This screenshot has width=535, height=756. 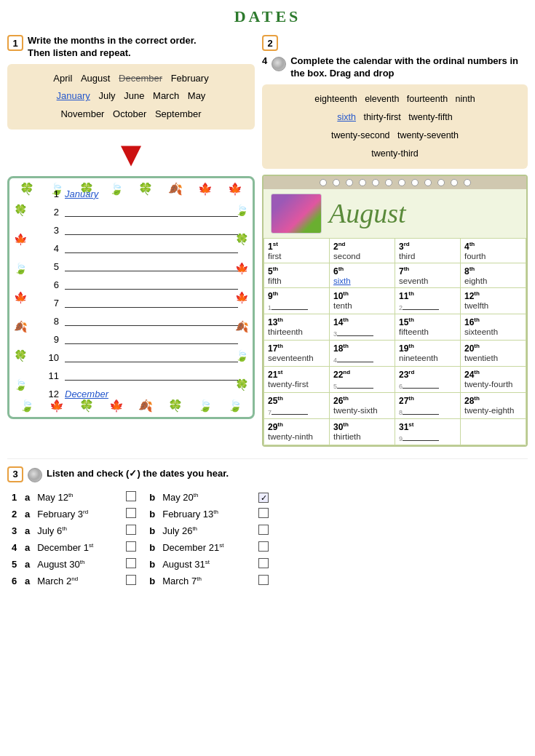 What do you see at coordinates (15, 547) in the screenshot?
I see `listen-row-num-4: 4` at bounding box center [15, 547].